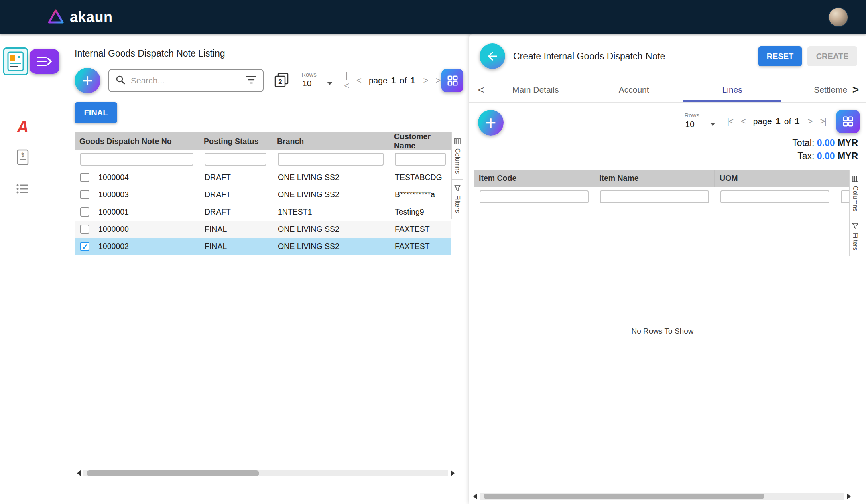 The width and height of the screenshot is (866, 504). What do you see at coordinates (23, 189) in the screenshot?
I see `list-menu-icon` at bounding box center [23, 189].